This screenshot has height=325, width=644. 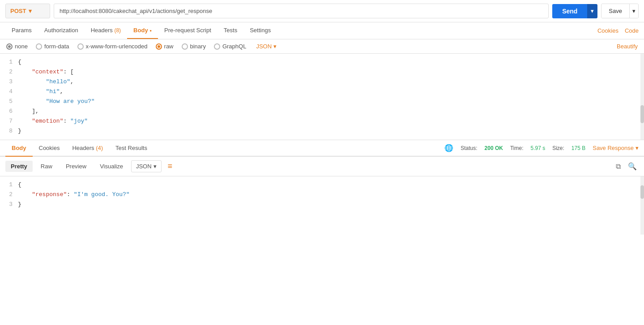 I want to click on radio-graphql: GraphQL, so click(x=230, y=47).